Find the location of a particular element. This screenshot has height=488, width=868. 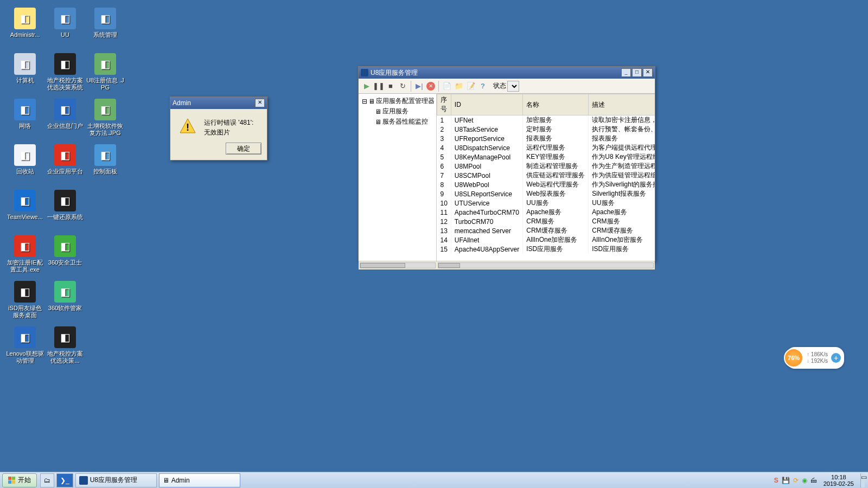

table-row: 14UFAllnetAllInOne加密服务AllInOne加密服务 is located at coordinates (546, 240).